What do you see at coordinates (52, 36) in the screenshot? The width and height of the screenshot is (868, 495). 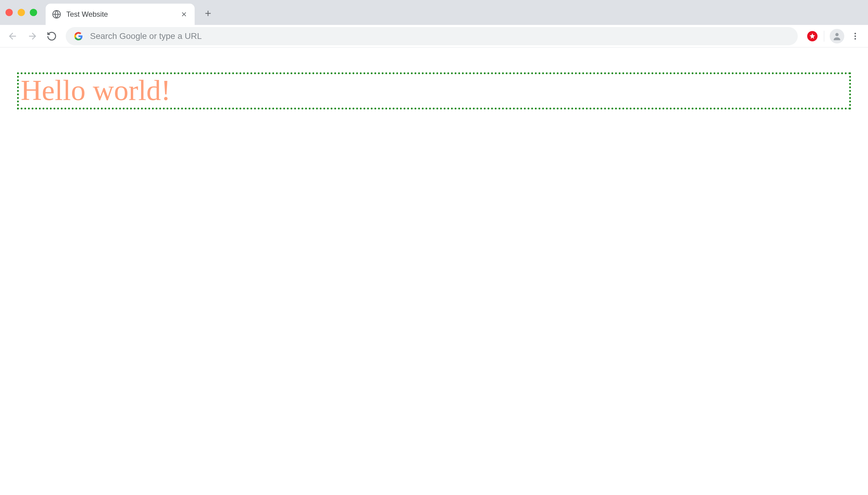 I see `reload-icon` at bounding box center [52, 36].